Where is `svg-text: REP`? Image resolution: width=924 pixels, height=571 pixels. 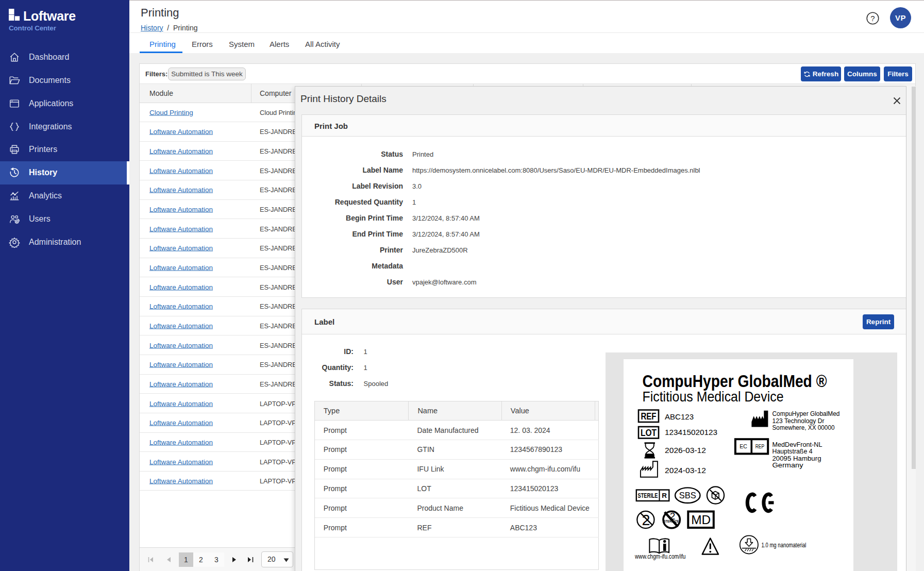
svg-text: REP is located at coordinates (760, 446).